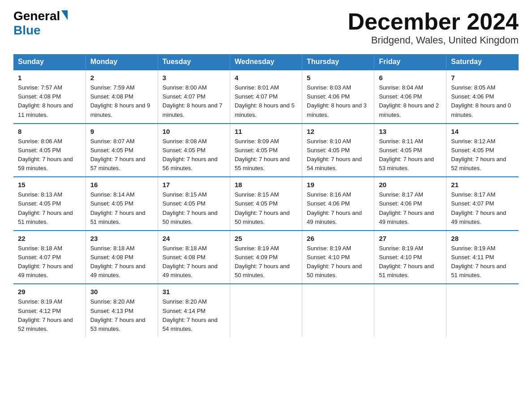 This screenshot has height=411, width=532. What do you see at coordinates (410, 97) in the screenshot?
I see `calendar-cell: 6 Sunrise: 8:04 AMSunset: 4:06 PMDayligh…` at bounding box center [410, 97].